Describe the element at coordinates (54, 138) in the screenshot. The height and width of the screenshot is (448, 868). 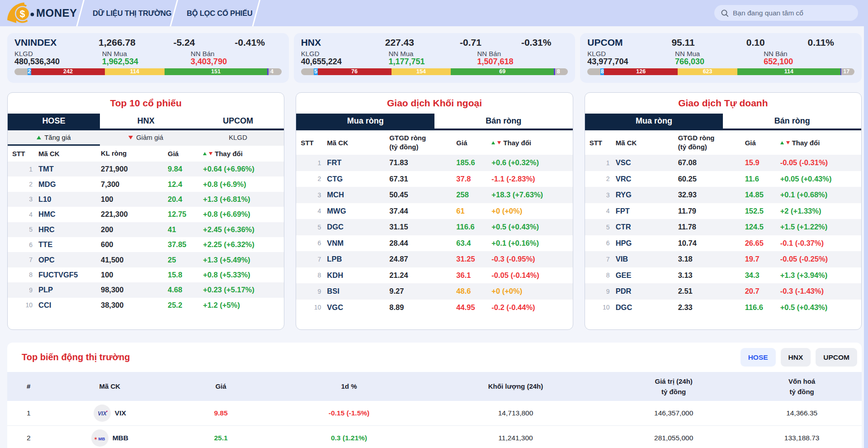
I see `panel-subtab-tăng-giá: Tăng giá` at that location.